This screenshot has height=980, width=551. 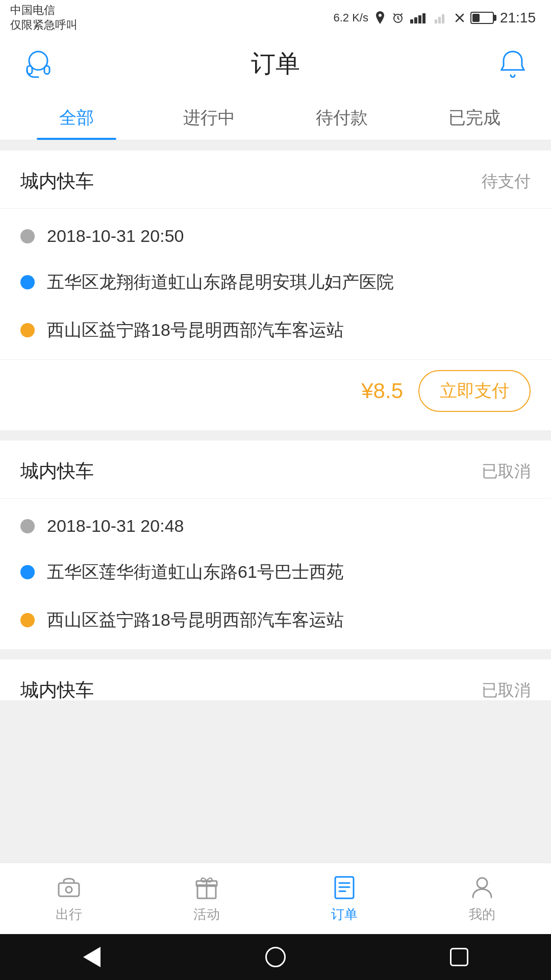 What do you see at coordinates (344, 887) in the screenshot?
I see `orders-icon` at bounding box center [344, 887].